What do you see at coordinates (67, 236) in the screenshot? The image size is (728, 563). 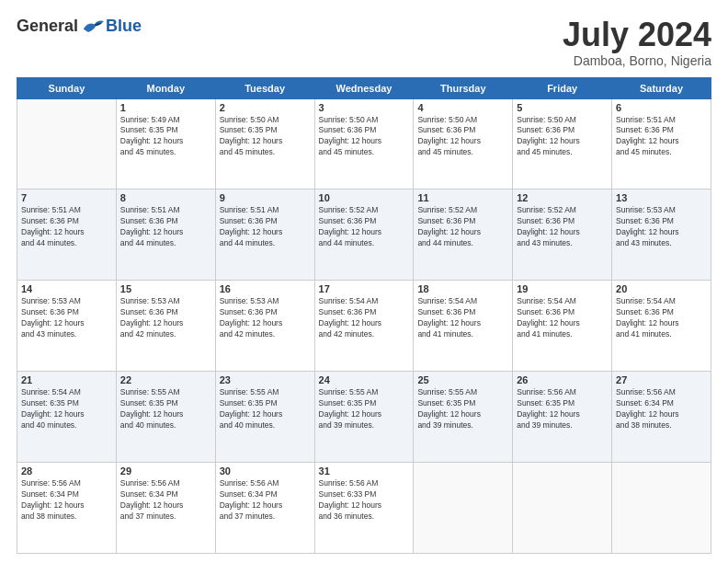 I see `calendar-cell: 7Sunrise: 5:51 AMSunset: 6:36 PMDaylight…` at bounding box center [67, 236].